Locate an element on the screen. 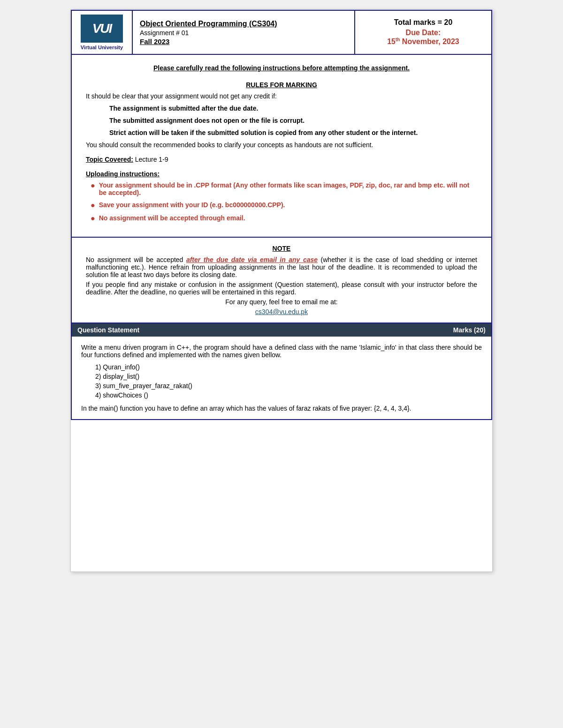 The image size is (563, 728). upload-item-1: Your assignment should be in .CPP format… is located at coordinates (284, 189).